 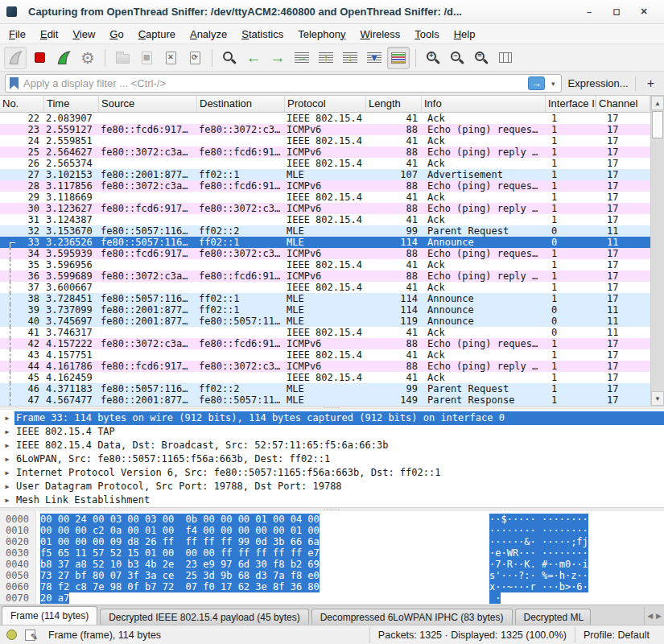 What do you see at coordinates (495, 598) in the screenshot?
I see `hex-ascii: ·` at bounding box center [495, 598].